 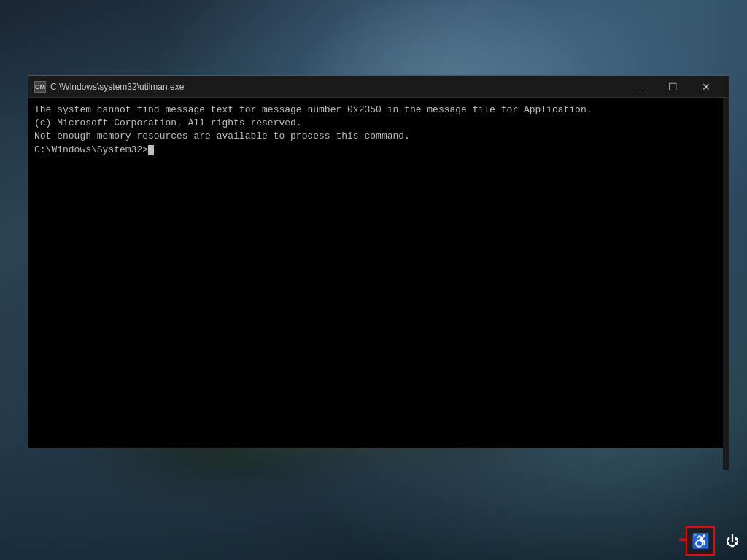 What do you see at coordinates (700, 541) in the screenshot?
I see `accessibility-button: ♿` at bounding box center [700, 541].